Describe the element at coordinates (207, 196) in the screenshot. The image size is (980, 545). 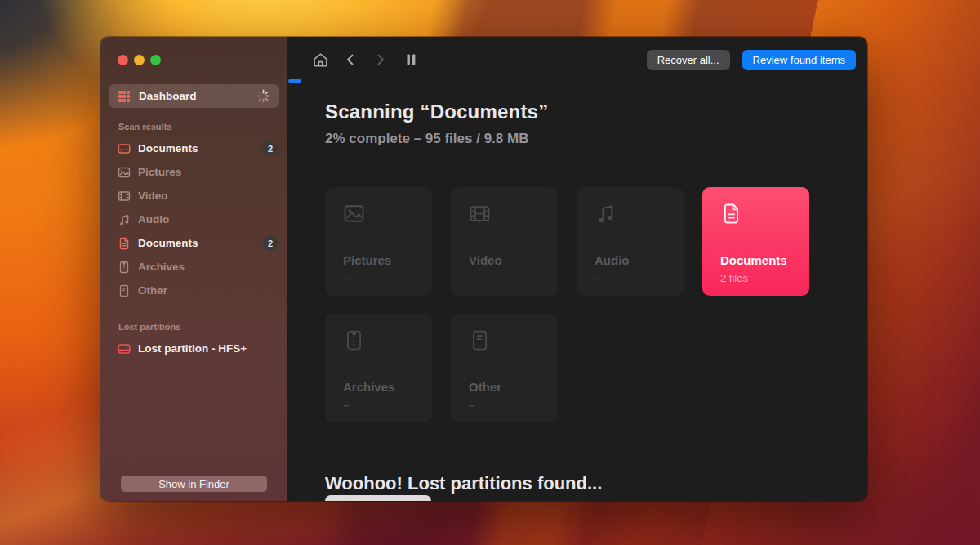
I see `sidebar-item-label: Video` at that location.